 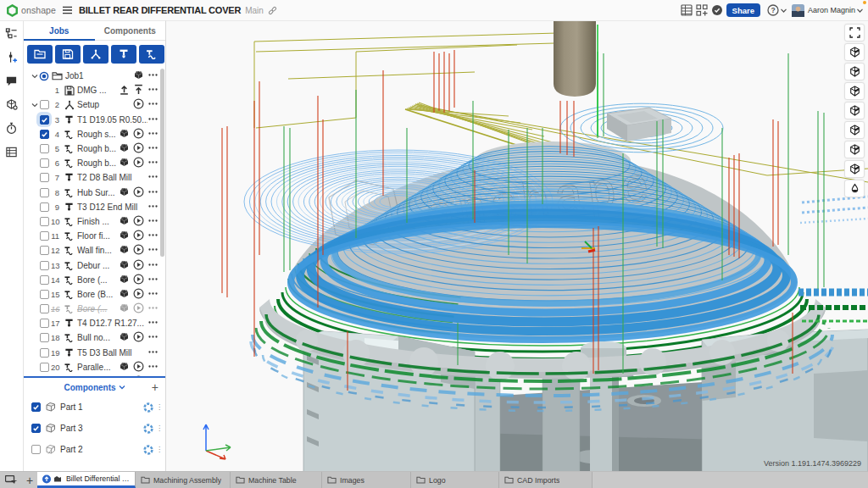 I want to click on tab-manager-button, so click(x=11, y=480).